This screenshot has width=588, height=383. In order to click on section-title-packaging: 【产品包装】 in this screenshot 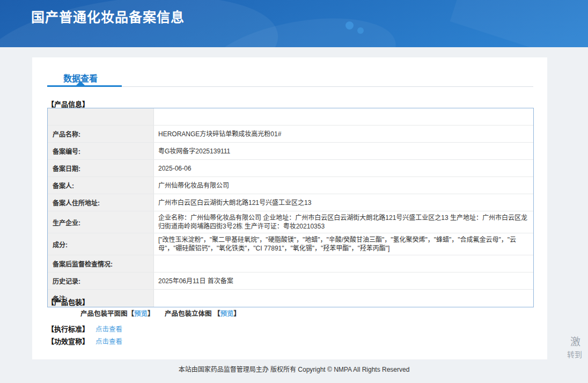, I will do `click(68, 301)`.